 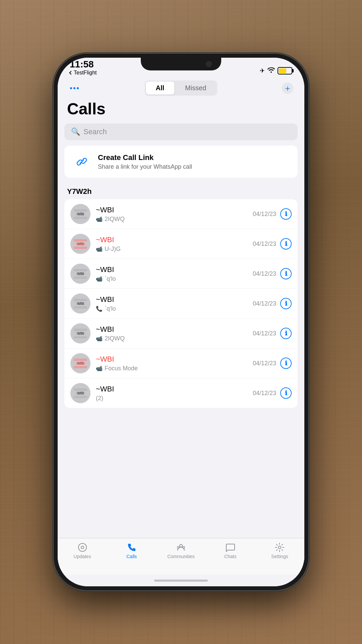 I want to click on dot1, so click(x=71, y=88).